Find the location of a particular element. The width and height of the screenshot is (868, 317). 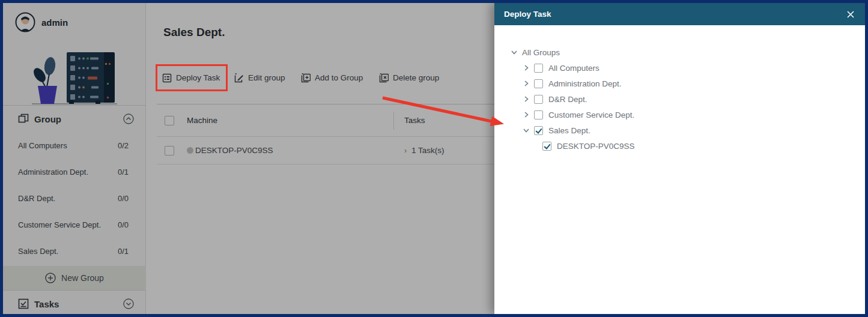

tree-node-desktop-pv0c9ss: DESKTOP-PV0C9SS is located at coordinates (688, 146).